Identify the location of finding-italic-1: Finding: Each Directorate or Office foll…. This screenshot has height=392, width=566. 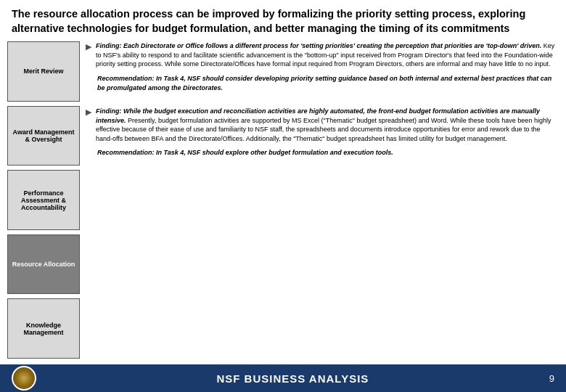
(319, 46).